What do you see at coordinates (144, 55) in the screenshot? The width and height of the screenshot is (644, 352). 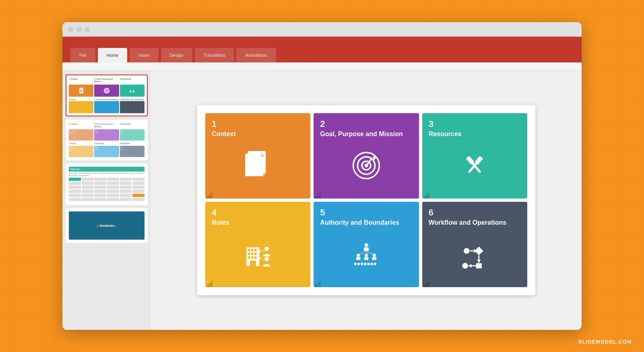 I see `tab-insert: Insert` at bounding box center [144, 55].